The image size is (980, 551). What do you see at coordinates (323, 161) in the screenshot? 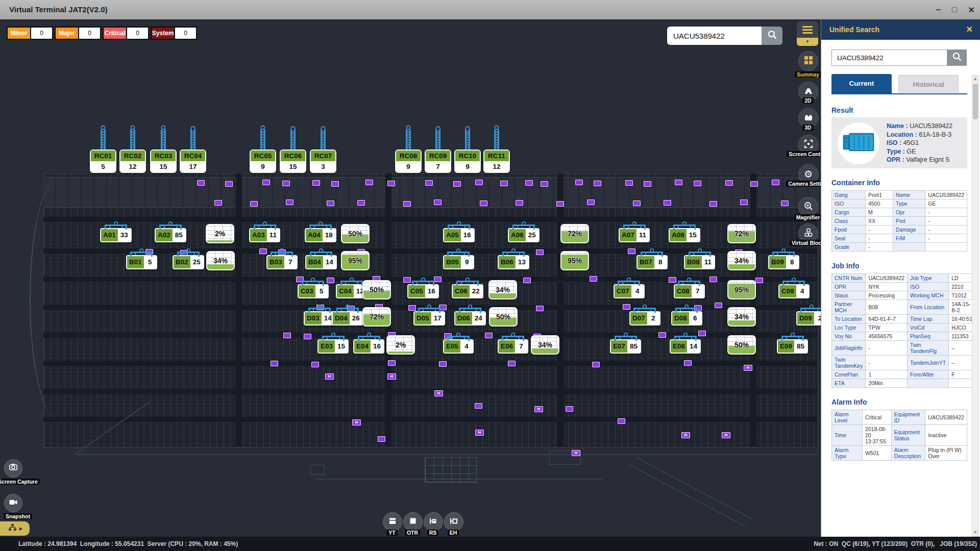
I see `crane-badge-rc07: RC073` at bounding box center [323, 161].